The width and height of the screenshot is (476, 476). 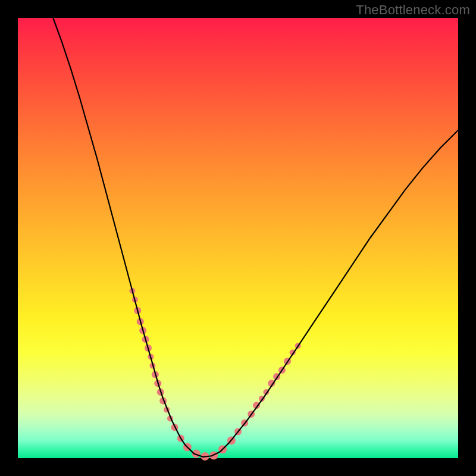 What do you see at coordinates (413, 10) in the screenshot?
I see `watermark-text: TheBottleneck.com` at bounding box center [413, 10].